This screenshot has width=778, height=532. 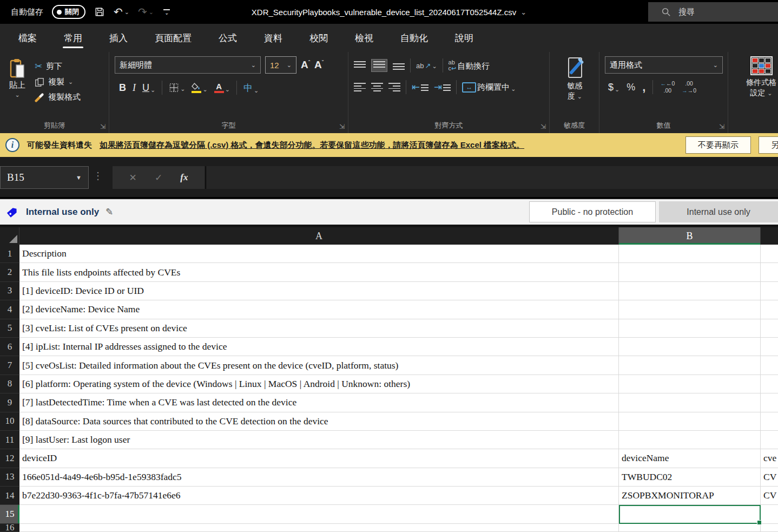 I want to click on cell-b6, so click(x=690, y=347).